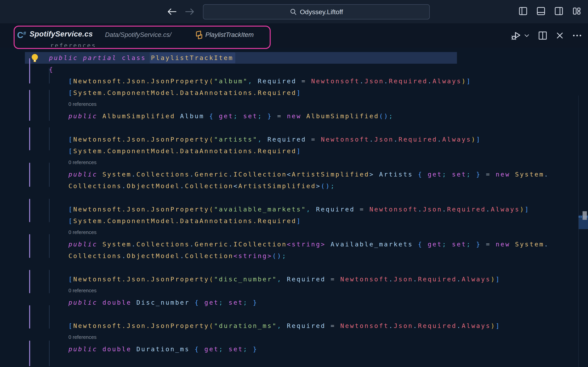 This screenshot has width=588, height=367. What do you see at coordinates (199, 35) in the screenshot?
I see `class-symbol-icon` at bounding box center [199, 35].